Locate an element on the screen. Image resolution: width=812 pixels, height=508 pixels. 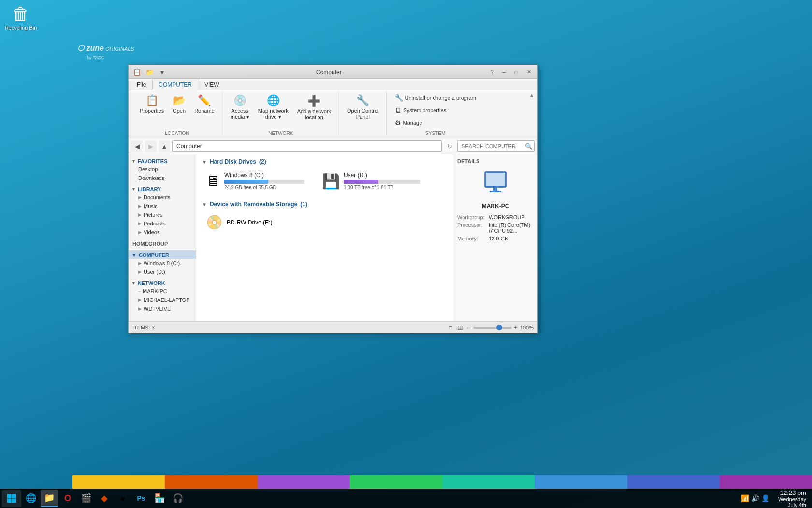
quick-new-folder-btn: 📁 is located at coordinates (149, 72).